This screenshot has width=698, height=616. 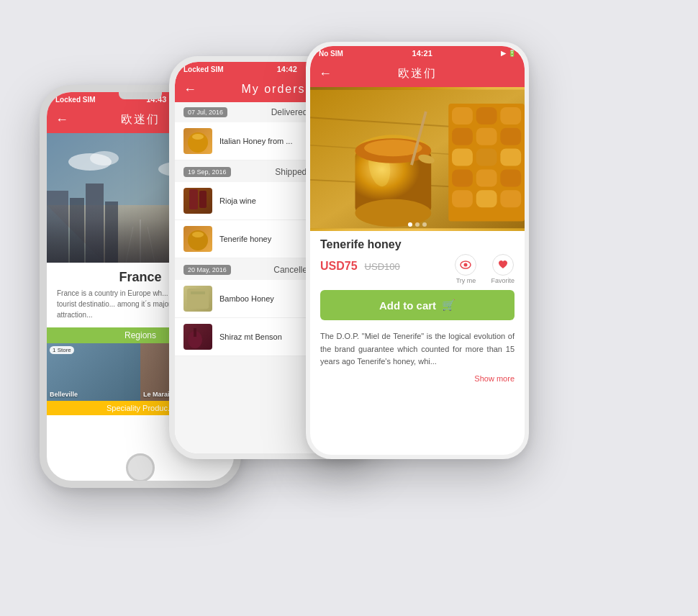 I want to click on heart-icon, so click(x=503, y=265).